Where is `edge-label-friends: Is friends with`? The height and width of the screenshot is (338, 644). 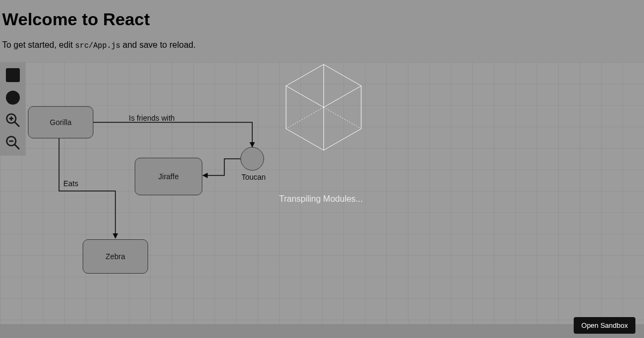
edge-label-friends: Is friends with is located at coordinates (152, 118).